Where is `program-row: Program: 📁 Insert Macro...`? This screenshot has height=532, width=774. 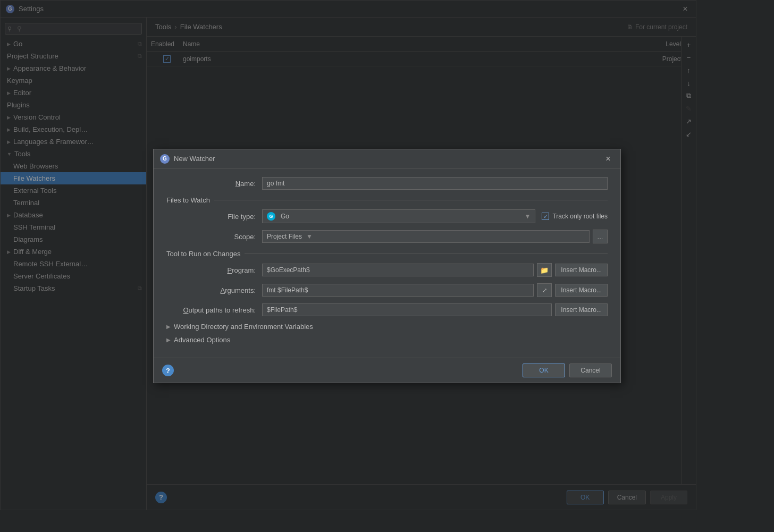
program-row: Program: 📁 Insert Macro... is located at coordinates (387, 270).